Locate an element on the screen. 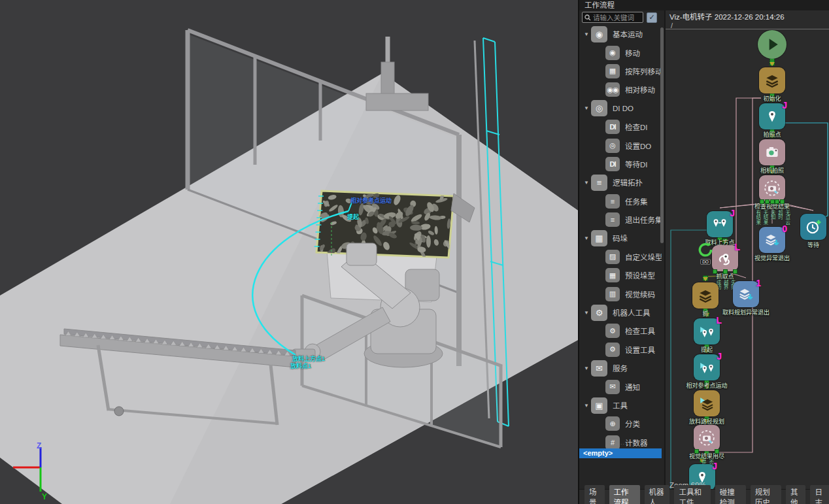 The width and height of the screenshot is (829, 504). tree-item-19: ✉通知 is located at coordinates (620, 386).